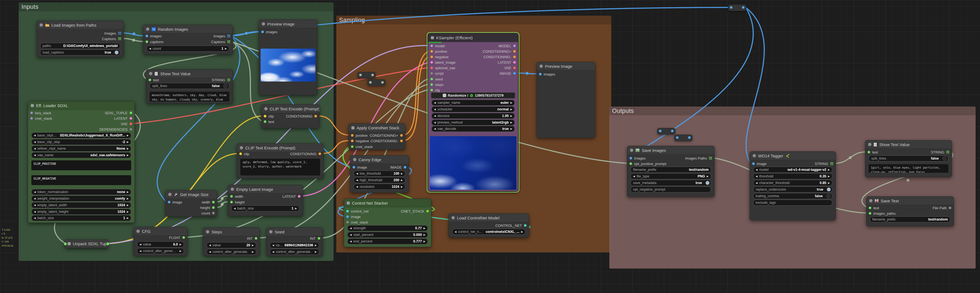 Image resolution: width=980 pixels, height=293 pixels. Describe the element at coordinates (288, 24) in the screenshot. I see `node-title-bar: Preview Image` at that location.